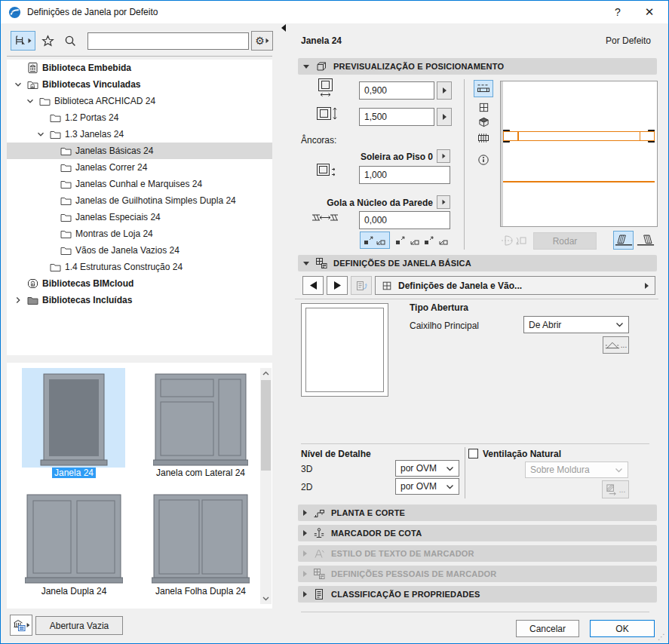  Describe the element at coordinates (620, 324) in the screenshot. I see `chevron-down-icon` at that location.